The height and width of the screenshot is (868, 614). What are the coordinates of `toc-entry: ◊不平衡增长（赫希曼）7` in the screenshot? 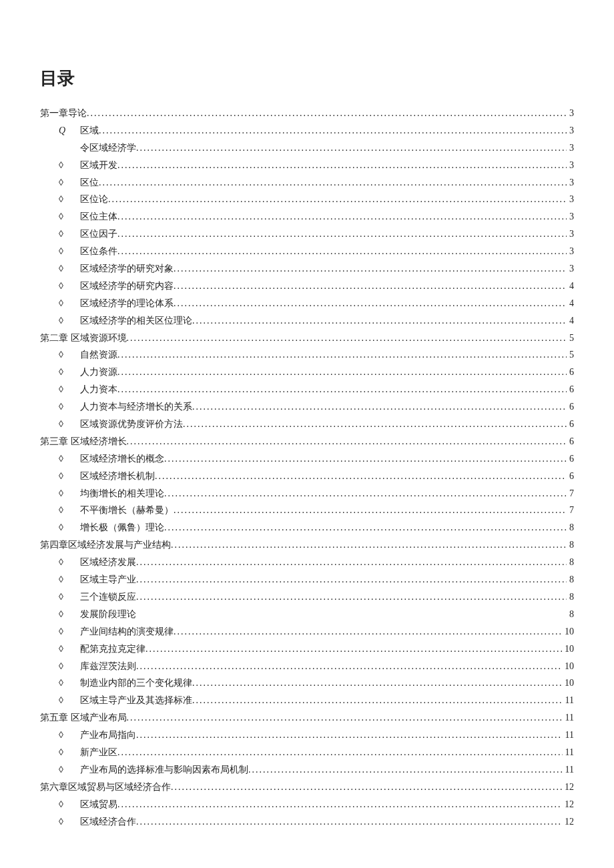 It's located at (307, 510).